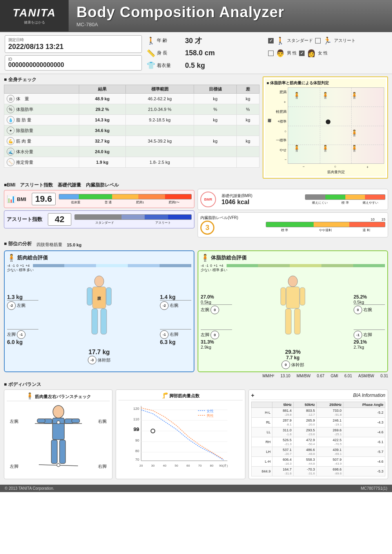 The width and height of the screenshot is (392, 554). What do you see at coordinates (215, 131) in the screenshot?
I see `lean-target` at bounding box center [215, 131].